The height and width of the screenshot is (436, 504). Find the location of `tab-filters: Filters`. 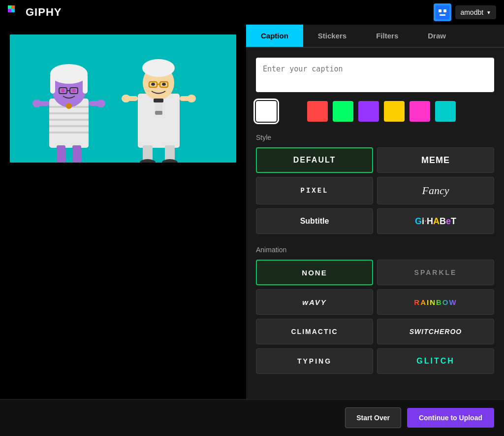

tab-filters: Filters is located at coordinates (387, 35).